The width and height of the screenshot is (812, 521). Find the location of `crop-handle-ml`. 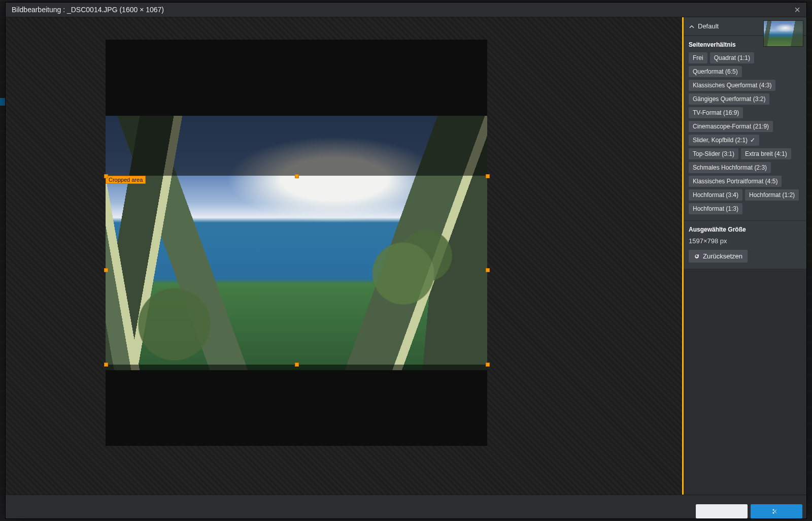

crop-handle-ml is located at coordinates (106, 270).